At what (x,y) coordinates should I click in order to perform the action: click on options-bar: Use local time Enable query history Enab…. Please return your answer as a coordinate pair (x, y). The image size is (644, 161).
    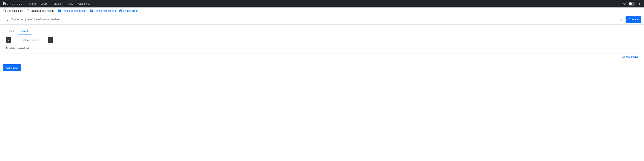
    Looking at the image, I should click on (322, 11).